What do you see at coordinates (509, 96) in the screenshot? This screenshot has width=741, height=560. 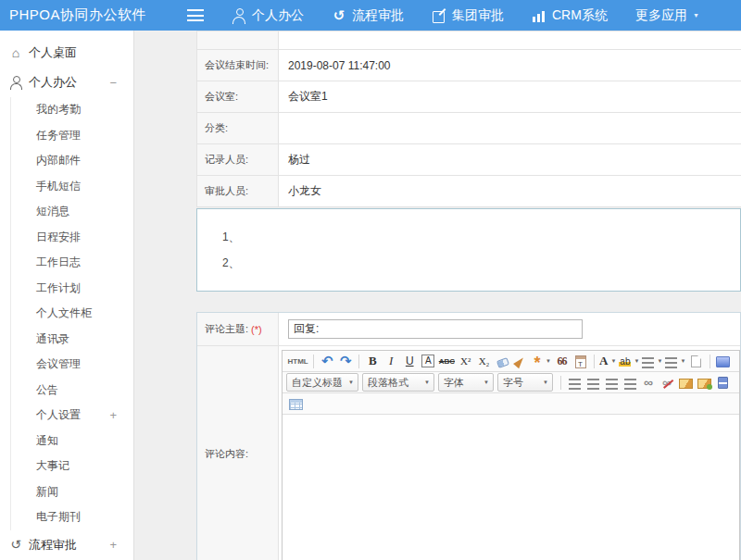 I see `field-value: 会议室1` at bounding box center [509, 96].